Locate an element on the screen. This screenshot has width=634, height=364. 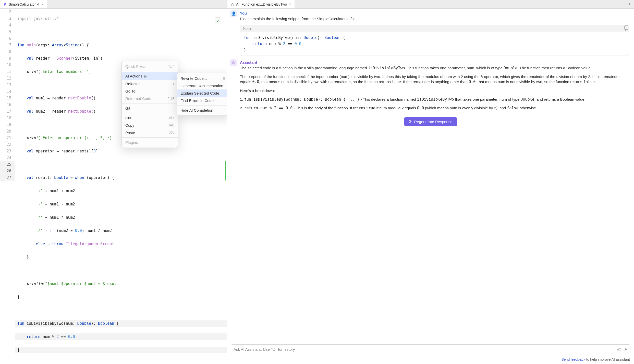
assistant-paragraph: Here's a breakdown: is located at coordinates (434, 91).